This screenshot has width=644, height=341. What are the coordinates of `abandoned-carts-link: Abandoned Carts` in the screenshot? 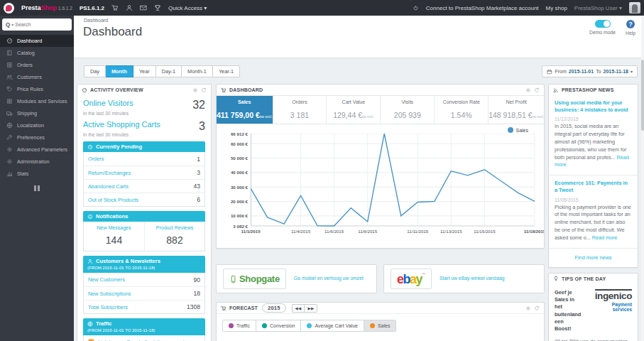 It's located at (108, 186).